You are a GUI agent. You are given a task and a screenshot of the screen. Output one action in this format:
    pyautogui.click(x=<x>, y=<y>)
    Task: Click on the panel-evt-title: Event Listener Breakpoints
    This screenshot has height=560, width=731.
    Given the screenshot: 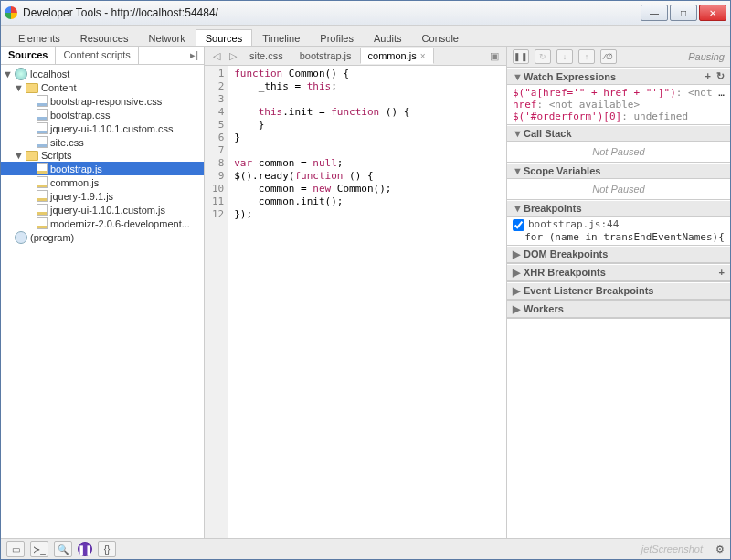 What is the action you would take?
    pyautogui.click(x=588, y=291)
    